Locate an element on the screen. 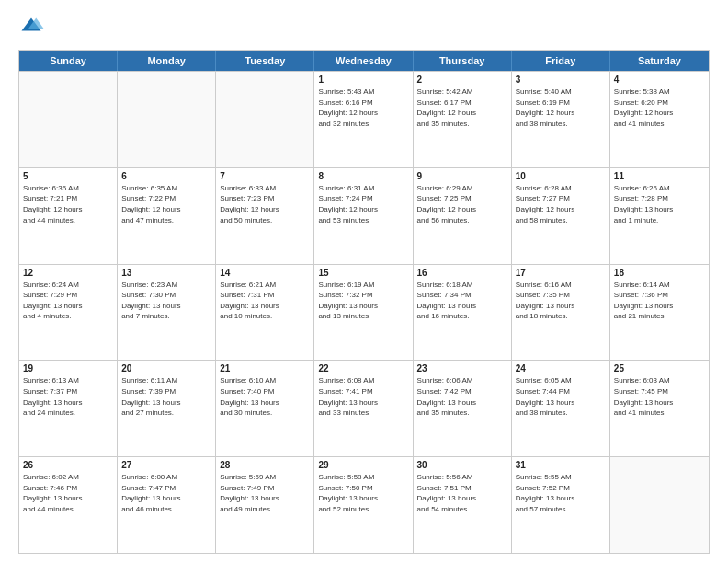 This screenshot has height=563, width=728. calendar-day-cell: 24Sunrise: 6:05 AM Sunset: 7:44 PM Dayli… is located at coordinates (561, 408).